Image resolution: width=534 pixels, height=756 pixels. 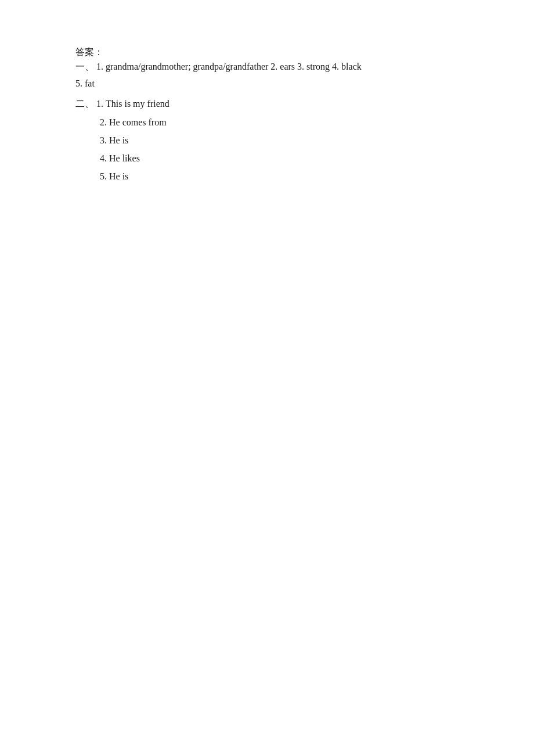 What do you see at coordinates (279, 123) in the screenshot?
I see `list-item: 2. He comes from` at bounding box center [279, 123].